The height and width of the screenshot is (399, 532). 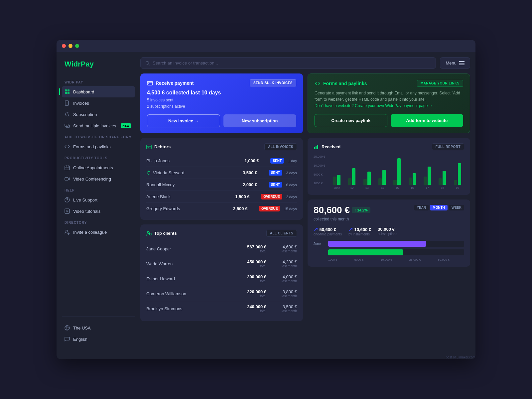 What do you see at coordinates (77, 46) in the screenshot?
I see `maximize-dot` at bounding box center [77, 46].